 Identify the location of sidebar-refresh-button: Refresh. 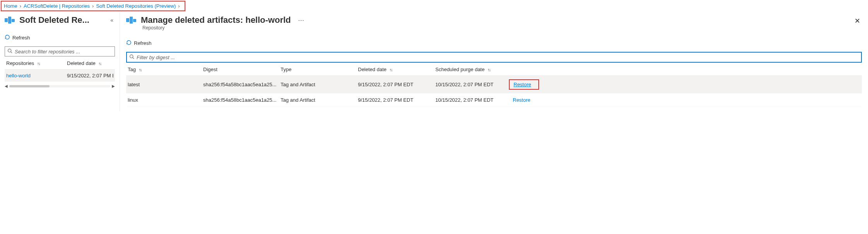
(60, 38).